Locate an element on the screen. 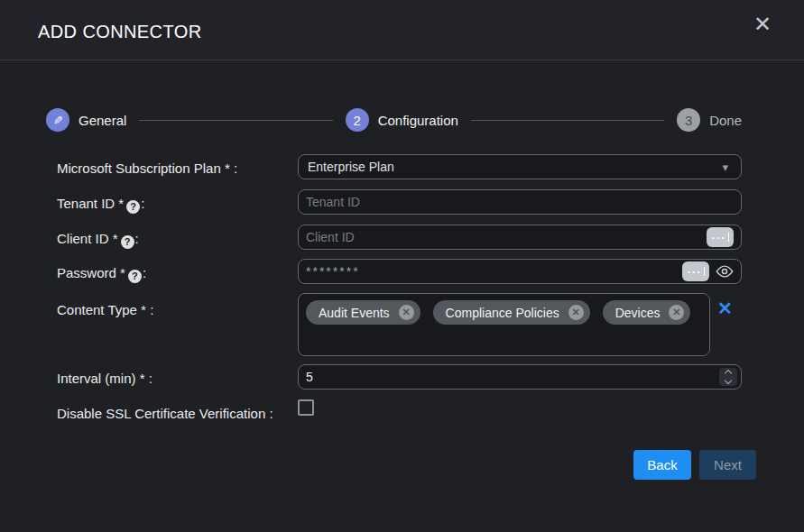  client-id-label: Client ID *?: is located at coordinates (170, 240).